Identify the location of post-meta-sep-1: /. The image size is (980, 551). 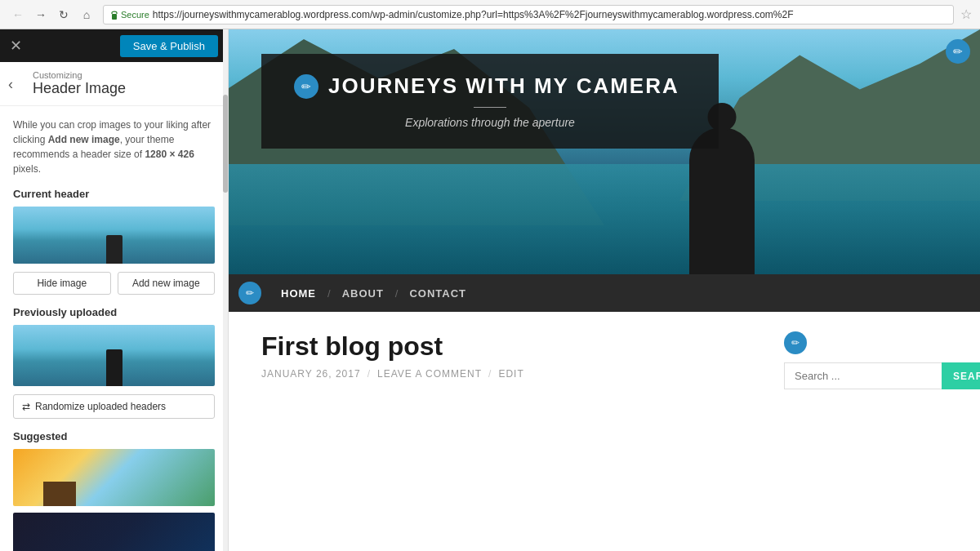
(369, 374).